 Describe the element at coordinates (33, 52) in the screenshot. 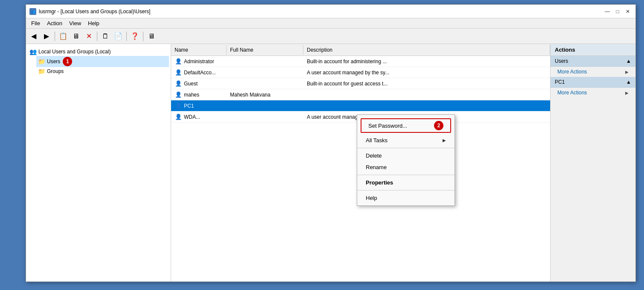

I see `root-icon: 👥` at that location.